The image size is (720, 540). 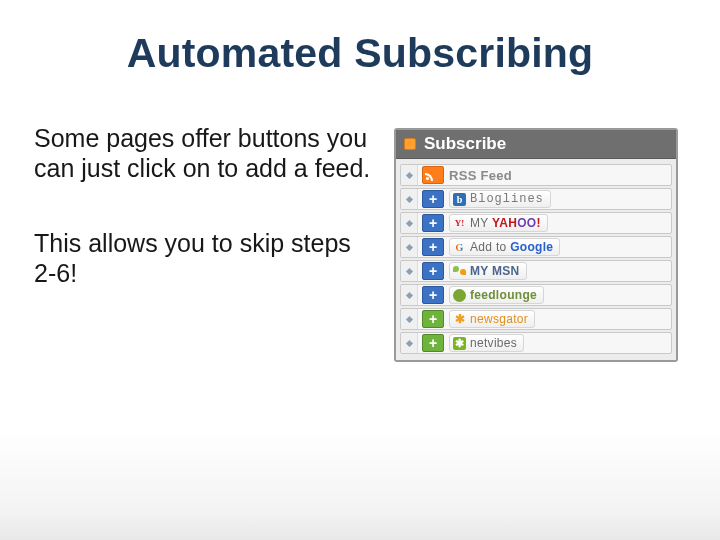 What do you see at coordinates (460, 272) in the screenshot?
I see `msn-icon` at bounding box center [460, 272].